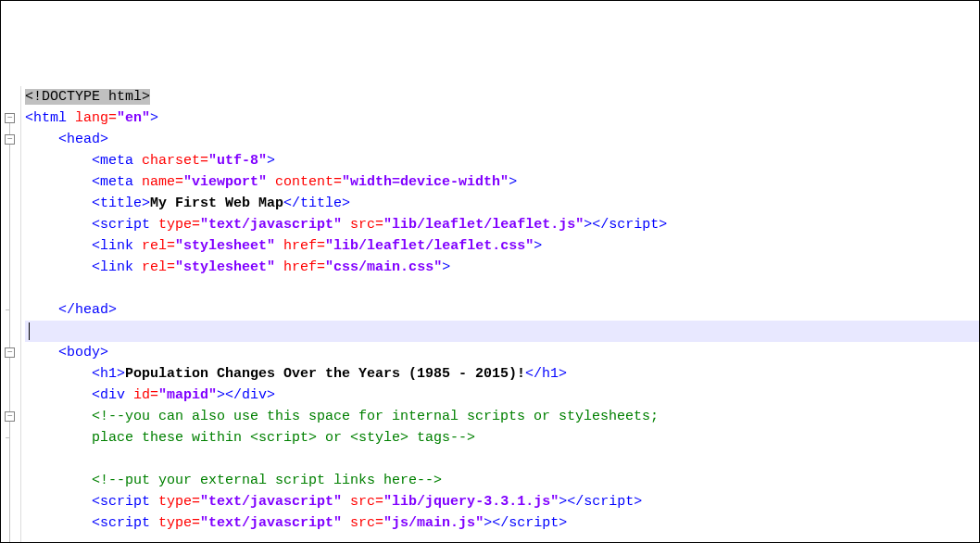 The width and height of the screenshot is (980, 543). What do you see at coordinates (502, 332) in the screenshot?
I see `current-line-highlight` at bounding box center [502, 332].